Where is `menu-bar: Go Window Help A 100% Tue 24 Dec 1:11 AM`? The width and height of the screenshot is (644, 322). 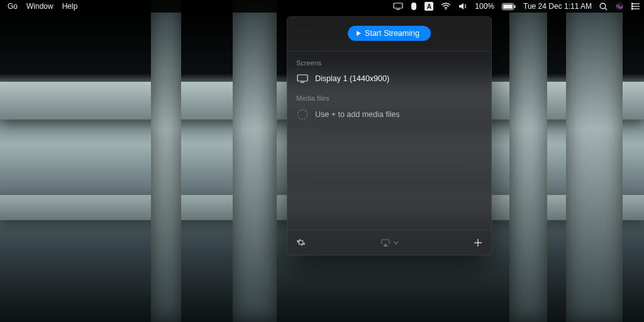 menu-bar: Go Window Help A 100% Tue 24 Dec 1:11 AM is located at coordinates (322, 6).